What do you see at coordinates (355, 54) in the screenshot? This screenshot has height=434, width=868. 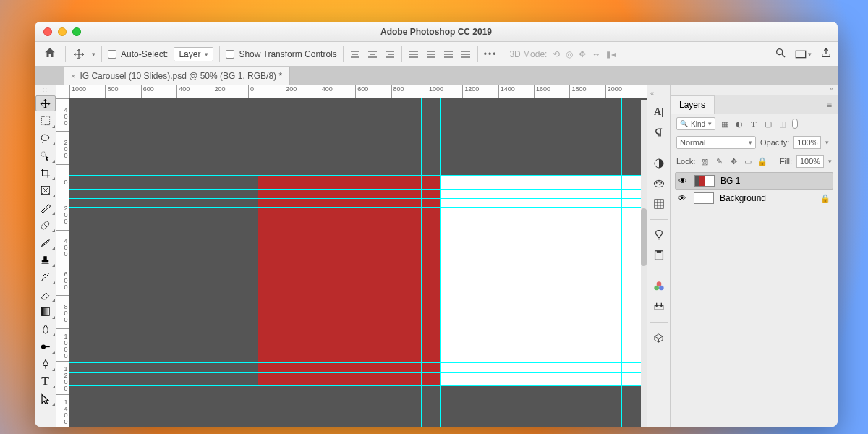 I see `align-left-icon` at bounding box center [355, 54].